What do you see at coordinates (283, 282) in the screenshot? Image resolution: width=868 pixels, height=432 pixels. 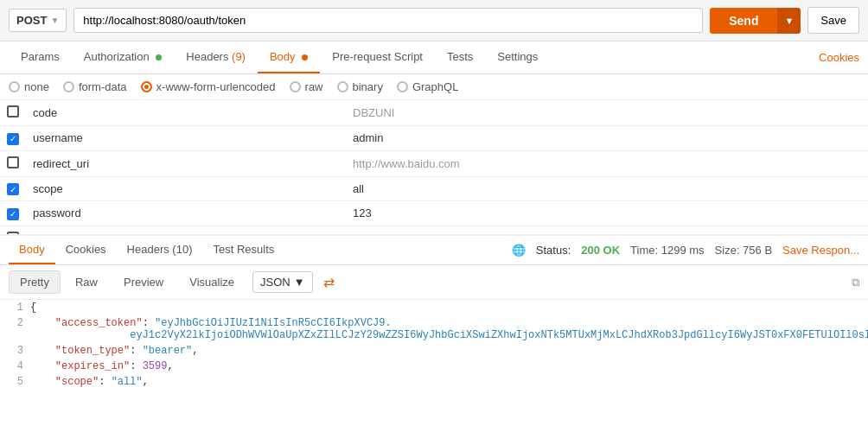 I see `format-select: JSON ▼` at bounding box center [283, 282].